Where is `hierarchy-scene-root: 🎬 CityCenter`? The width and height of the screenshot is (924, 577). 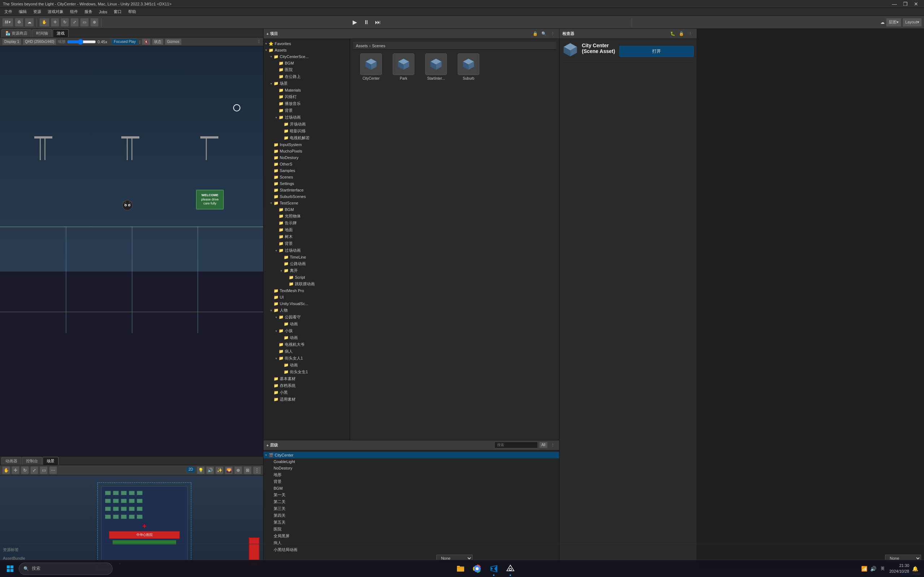 hierarchy-scene-root: 🎬 CityCenter is located at coordinates (411, 455).